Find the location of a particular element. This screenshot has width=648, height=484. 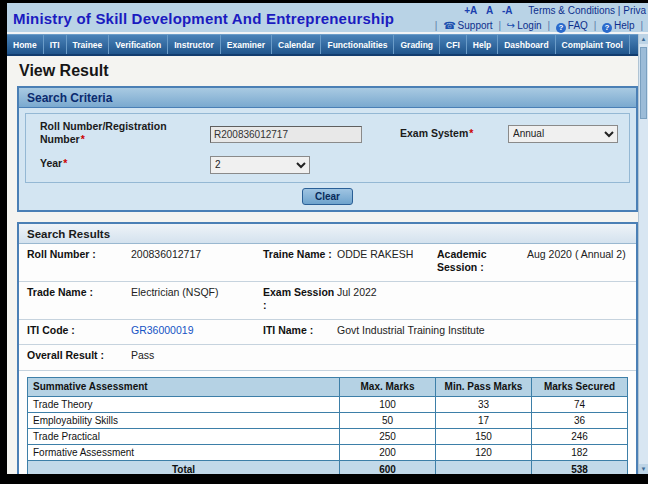

marks-cell: 36 is located at coordinates (580, 420).